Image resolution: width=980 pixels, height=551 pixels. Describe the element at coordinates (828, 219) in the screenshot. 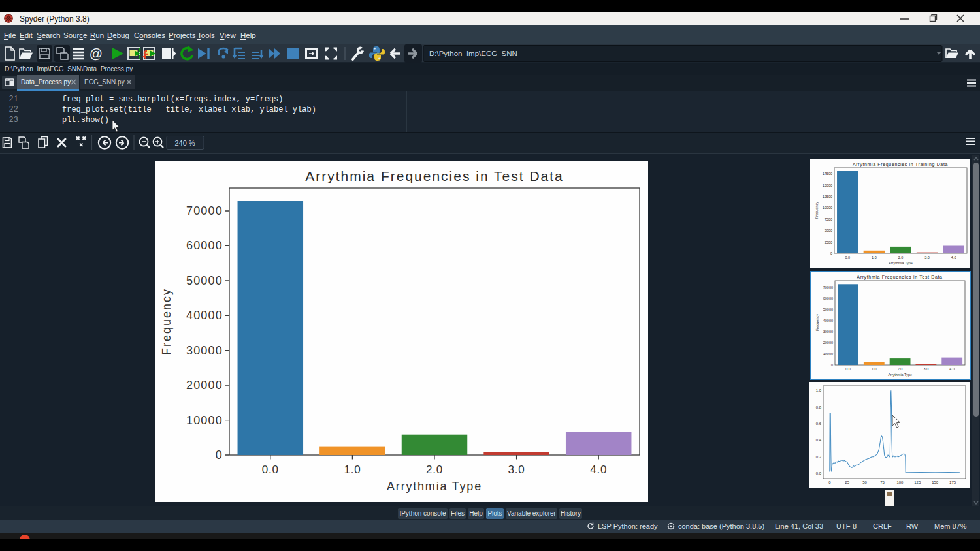

I see `svg-text: 7500` at that location.